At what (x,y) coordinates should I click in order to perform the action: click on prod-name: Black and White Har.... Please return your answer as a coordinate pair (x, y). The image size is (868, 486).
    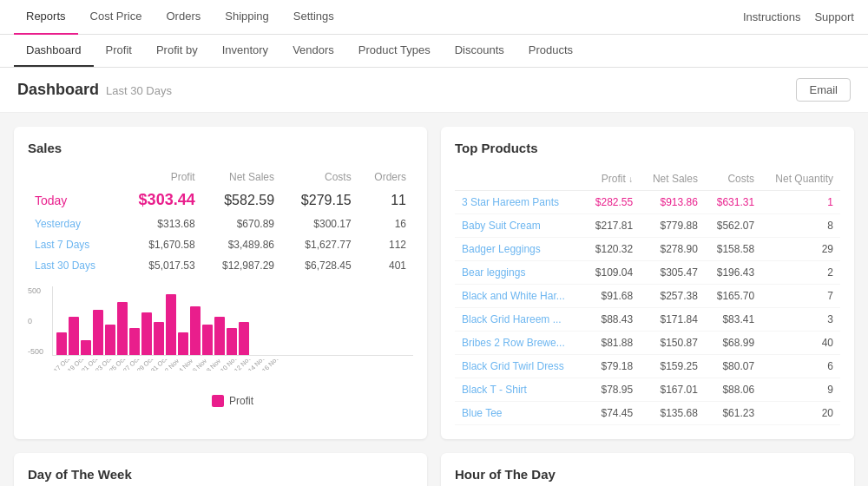
    Looking at the image, I should click on (519, 297).